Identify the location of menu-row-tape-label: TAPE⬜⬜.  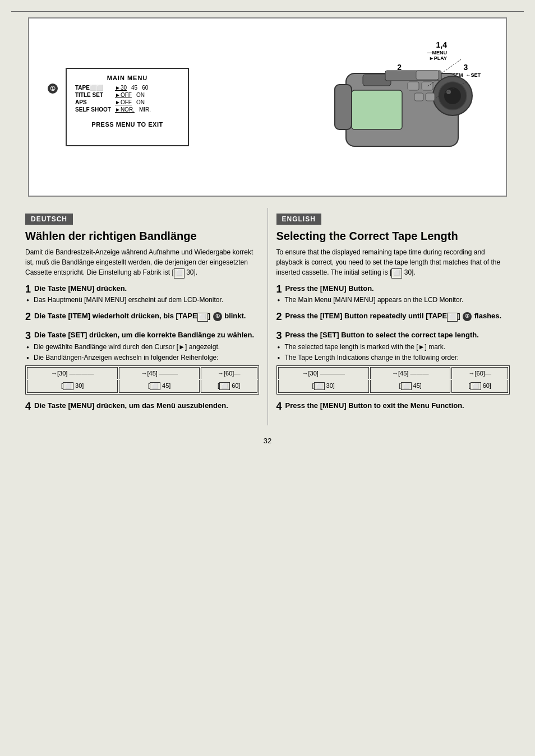
(93, 87).